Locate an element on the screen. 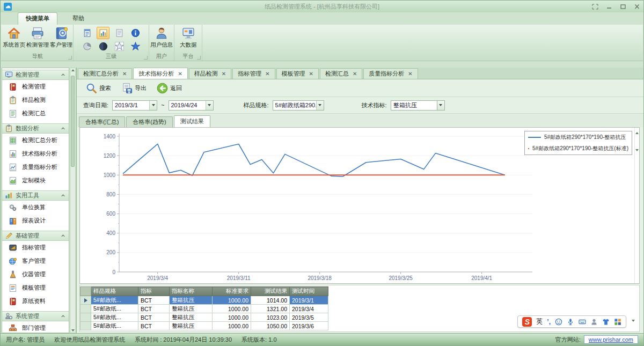  sidebar-item-模板管理: 模板管理 is located at coordinates (35, 288).